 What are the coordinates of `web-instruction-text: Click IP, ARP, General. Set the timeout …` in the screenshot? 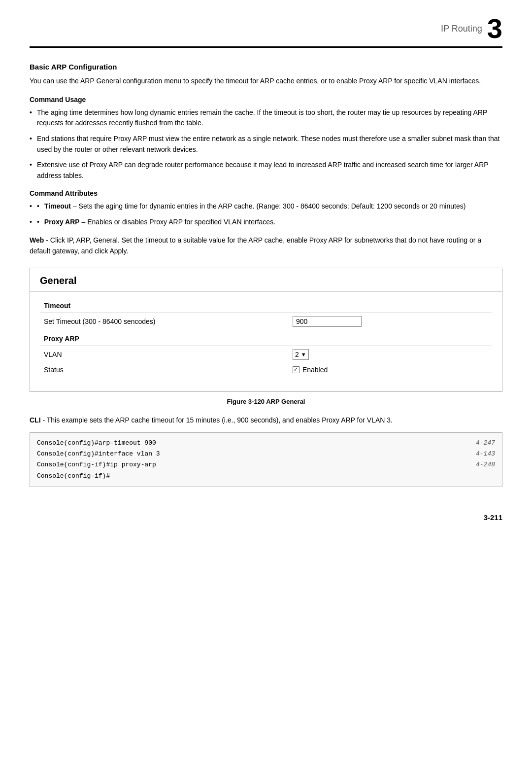 It's located at (255, 246).